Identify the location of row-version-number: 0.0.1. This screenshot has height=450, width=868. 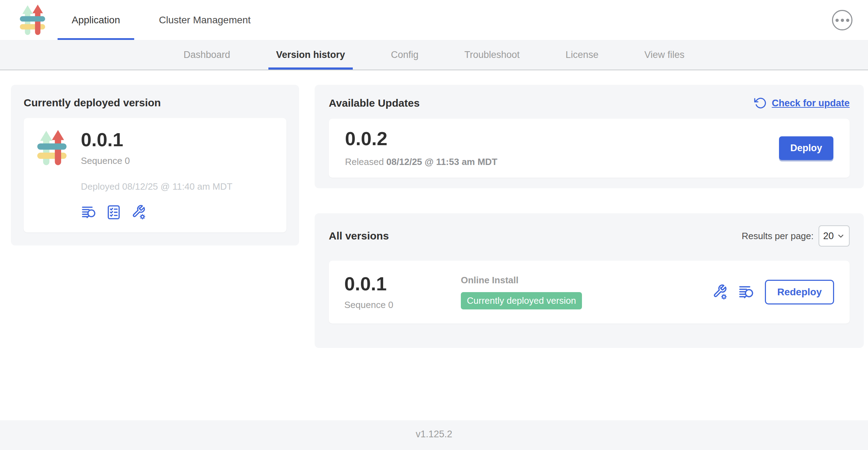
(403, 284).